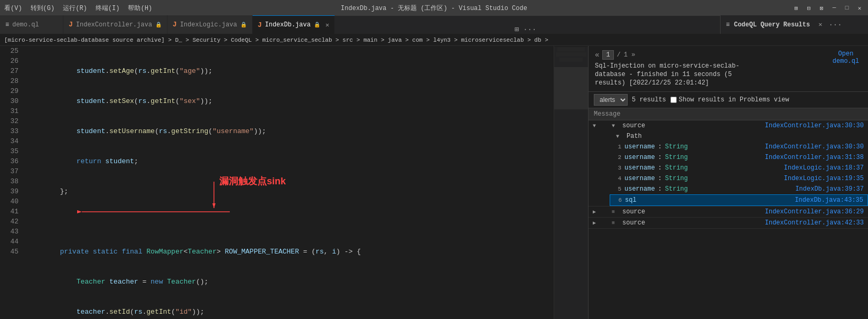 The image size is (868, 319). Describe the element at coordinates (10, 211) in the screenshot. I see `line-num-41: 41` at that location.